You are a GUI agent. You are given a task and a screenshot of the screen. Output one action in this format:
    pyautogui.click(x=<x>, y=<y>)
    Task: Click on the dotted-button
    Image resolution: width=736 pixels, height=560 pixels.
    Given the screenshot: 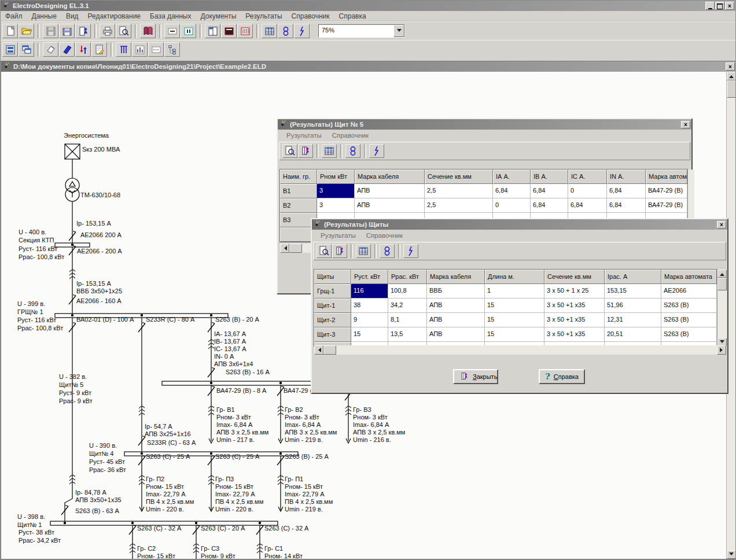 What is the action you would take?
    pyautogui.click(x=156, y=50)
    